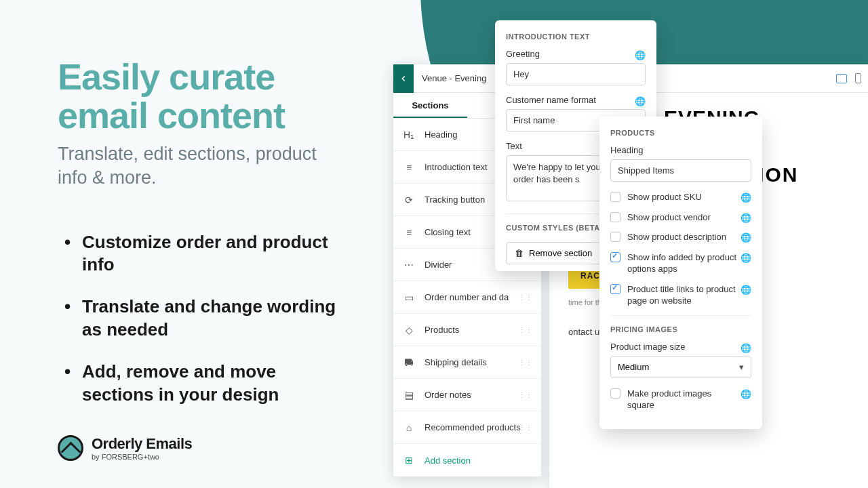 Image resolution: width=868 pixels, height=488 pixels. I want to click on card-header: PRODUCTS, so click(681, 133).